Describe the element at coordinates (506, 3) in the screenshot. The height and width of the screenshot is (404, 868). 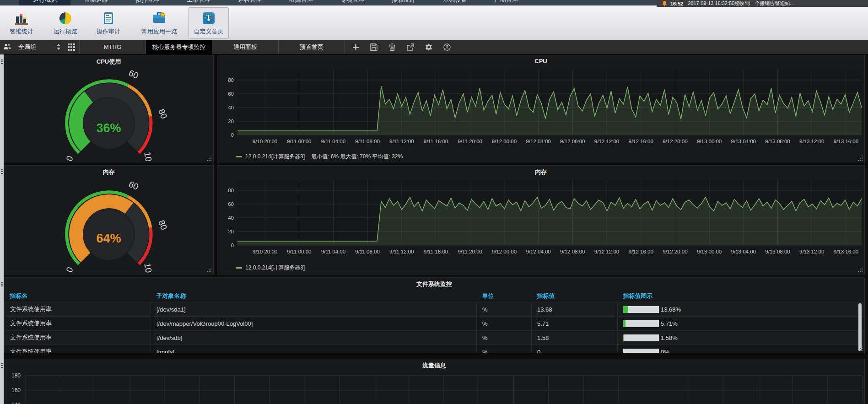
I see `menu-item-9: 产品管理` at that location.